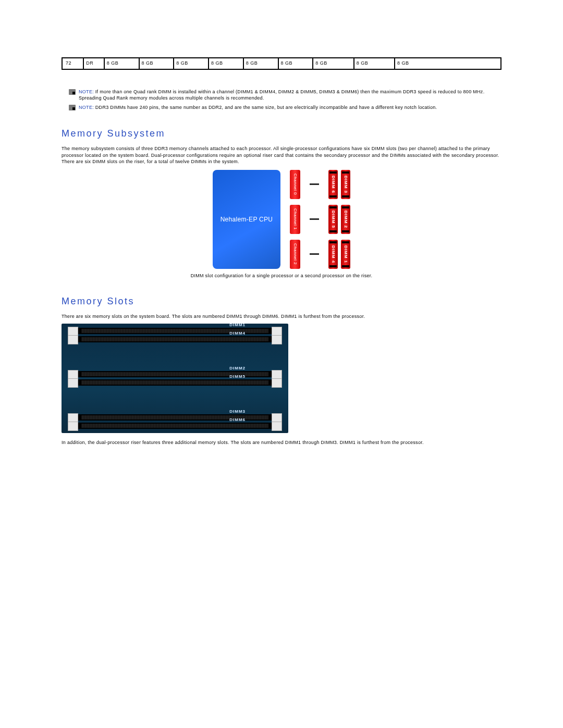 This screenshot has height=728, width=563. I want to click on channel-block: Channel 0, so click(295, 184).